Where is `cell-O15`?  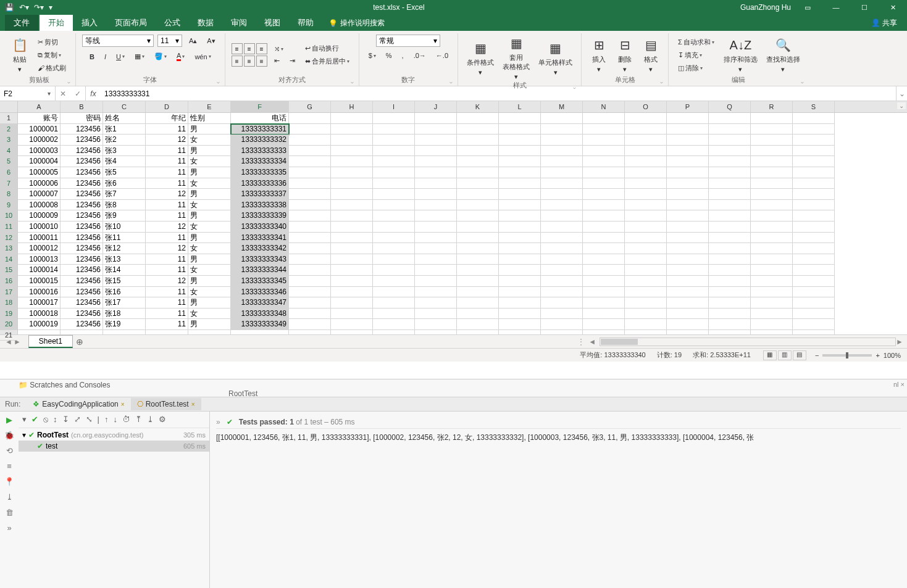 cell-O15 is located at coordinates (646, 270).